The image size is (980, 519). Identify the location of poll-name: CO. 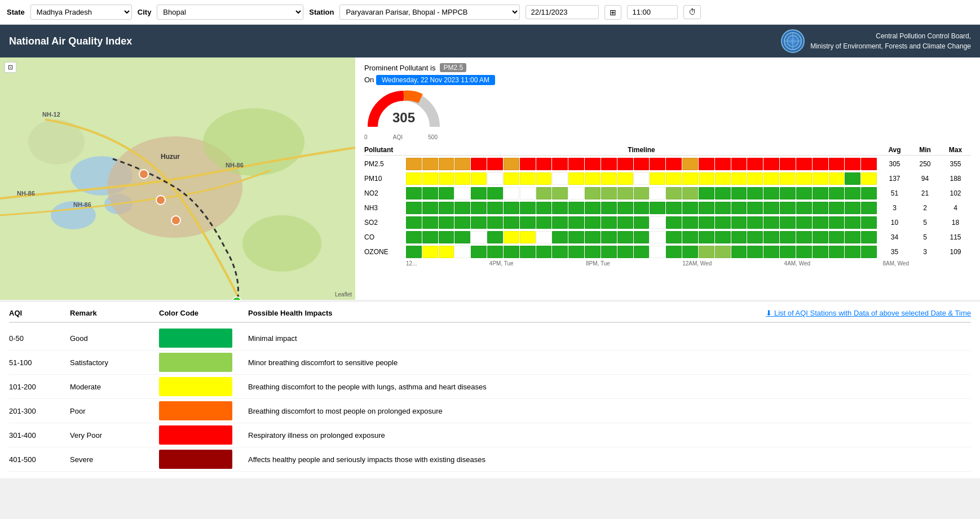
(384, 237).